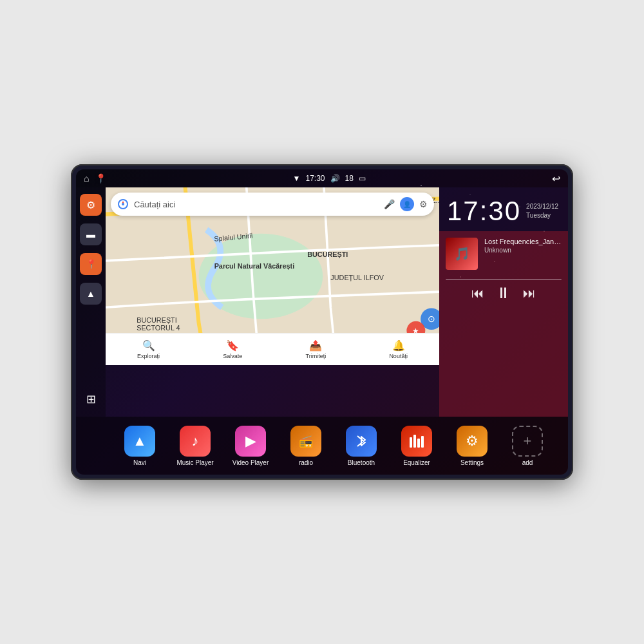 The height and width of the screenshot is (644, 644). I want to click on files-icon: ▬, so click(91, 234).